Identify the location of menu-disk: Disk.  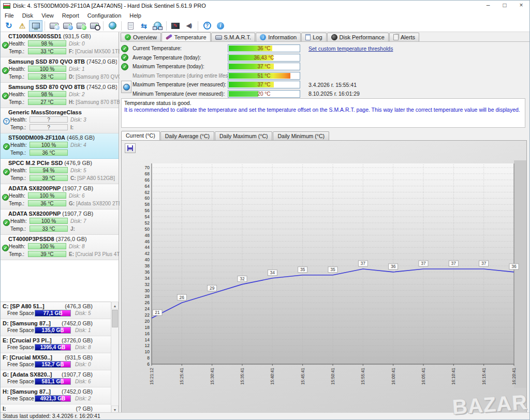
(28, 16).